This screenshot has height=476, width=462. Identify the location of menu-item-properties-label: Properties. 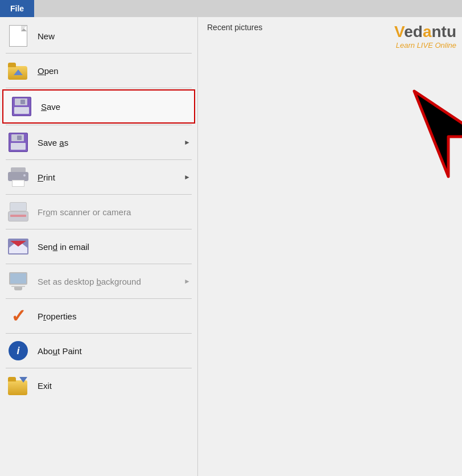
(114, 317).